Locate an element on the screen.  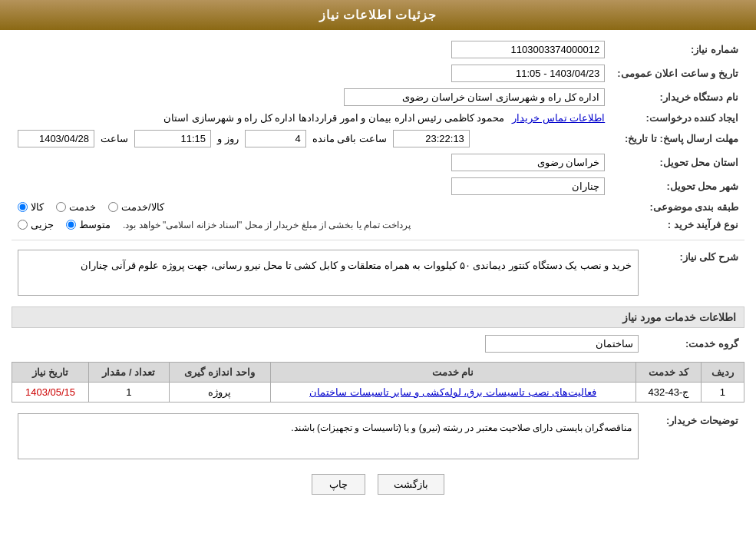
need-number-label: شماره نیاز: is located at coordinates (678, 49).